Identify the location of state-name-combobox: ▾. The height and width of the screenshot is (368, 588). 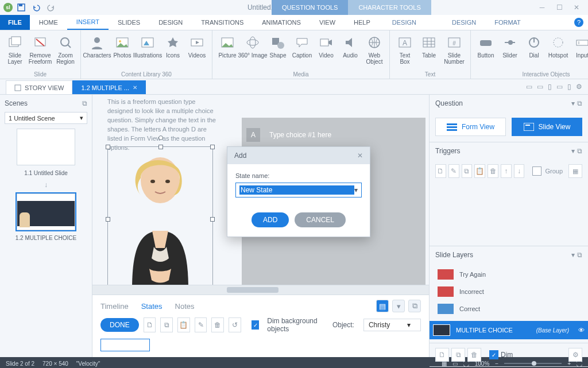
(299, 190).